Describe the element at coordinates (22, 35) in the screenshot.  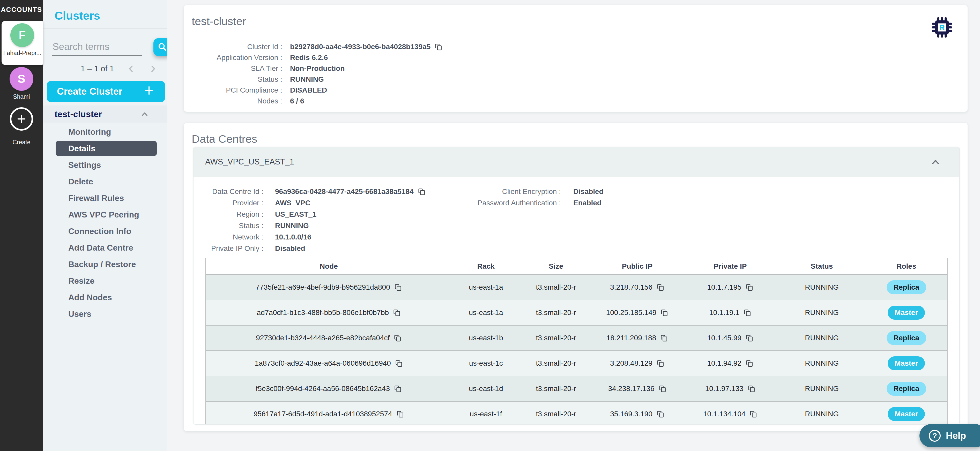
I see `avatar: F` at that location.